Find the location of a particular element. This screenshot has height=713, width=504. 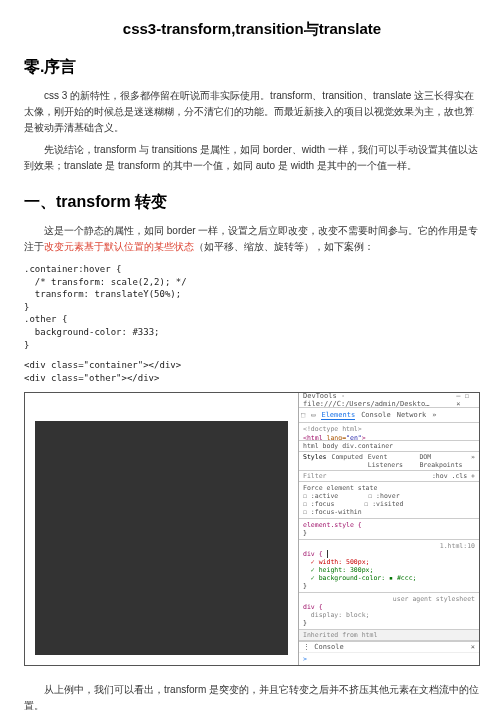

force-active: ☐ :active is located at coordinates (320, 496).